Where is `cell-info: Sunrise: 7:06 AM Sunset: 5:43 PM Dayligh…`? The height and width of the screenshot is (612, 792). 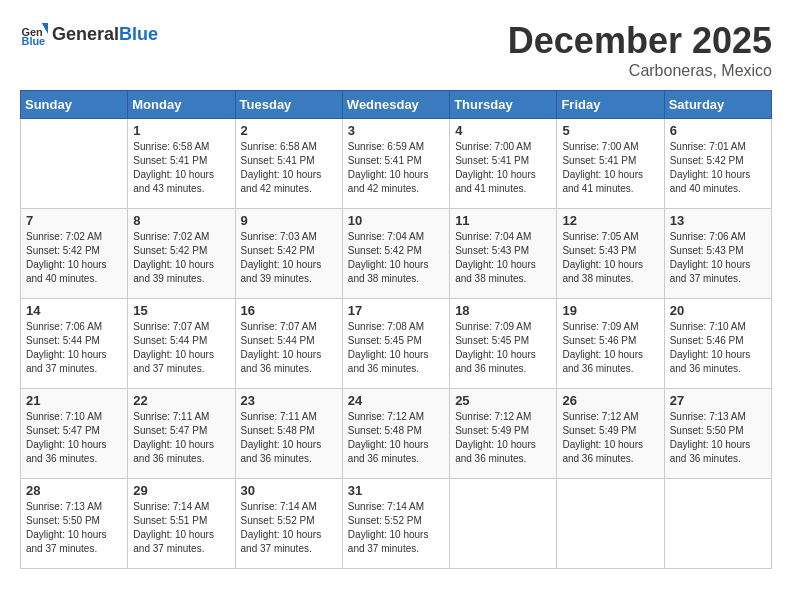
cell-info: Sunrise: 7:06 AM Sunset: 5:43 PM Dayligh… is located at coordinates (718, 258).